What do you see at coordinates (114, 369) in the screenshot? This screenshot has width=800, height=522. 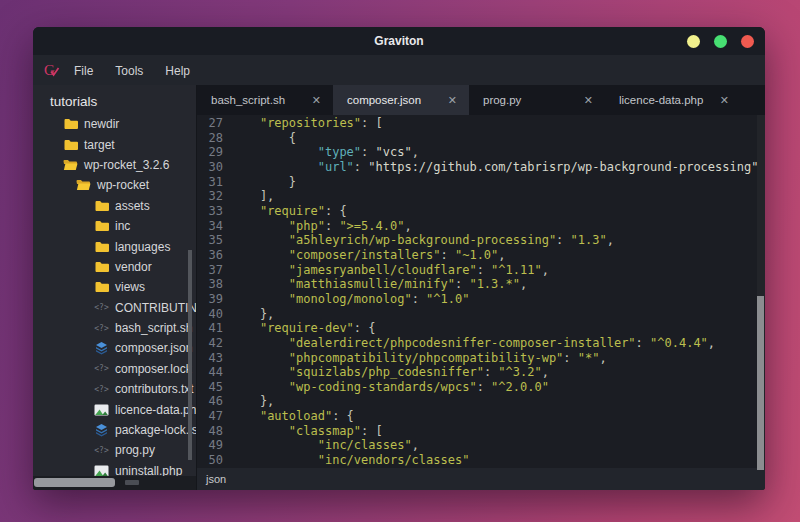 I see `tree-item-composer.lock: <?>composer.lock` at bounding box center [114, 369].